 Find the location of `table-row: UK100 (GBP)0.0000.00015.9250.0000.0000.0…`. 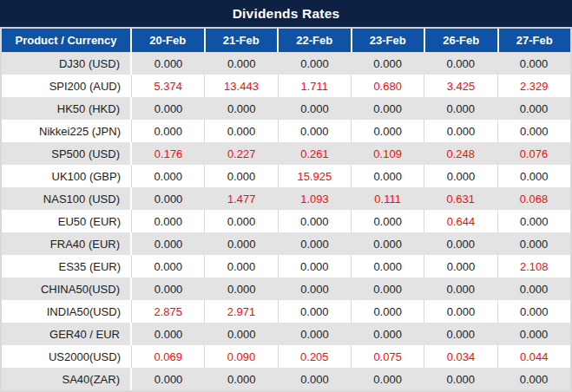

table-row: UK100 (GBP)0.0000.00015.9250.0000.0000.0… is located at coordinates (286, 176).